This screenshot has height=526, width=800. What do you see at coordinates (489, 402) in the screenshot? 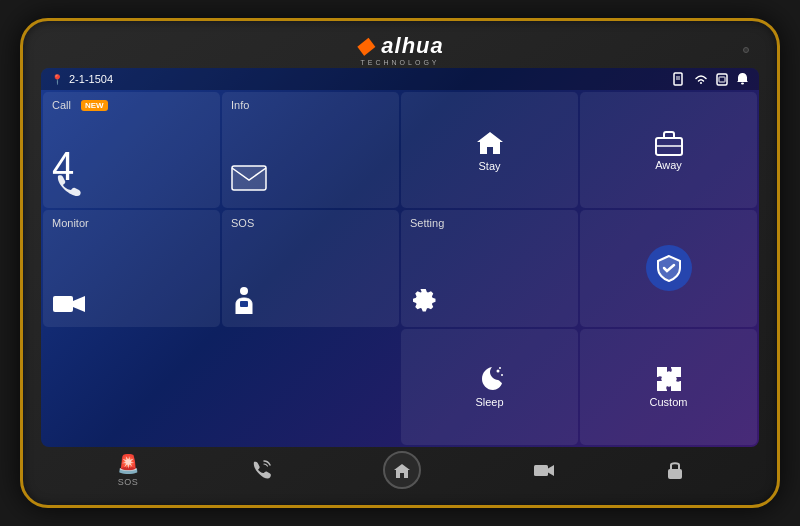
I see `sleep-label: Sleep` at bounding box center [489, 402].